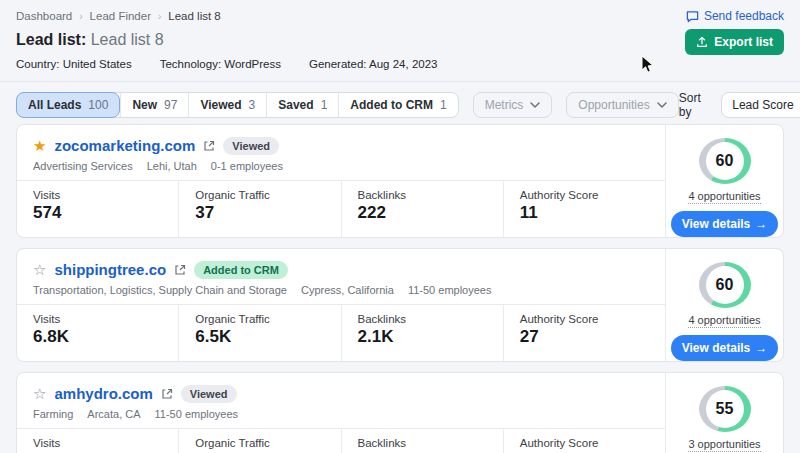  I want to click on metric-value: 37, so click(260, 213).